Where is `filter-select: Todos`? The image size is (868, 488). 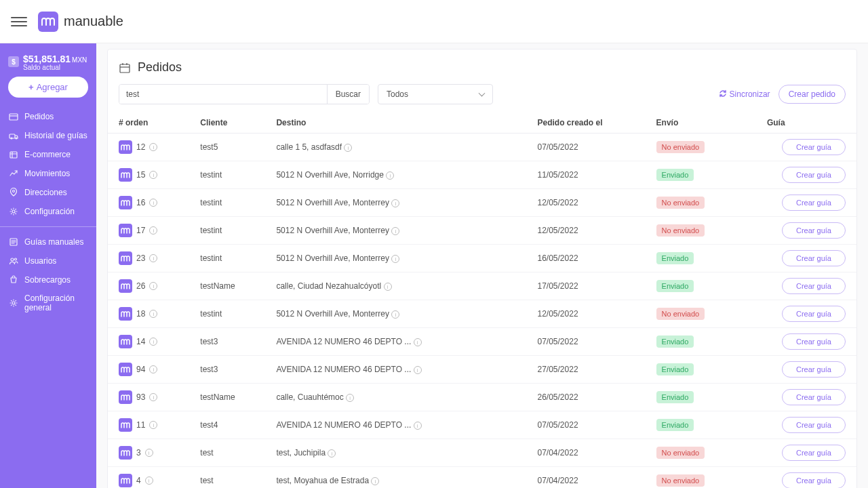
filter-select: Todos is located at coordinates (435, 94).